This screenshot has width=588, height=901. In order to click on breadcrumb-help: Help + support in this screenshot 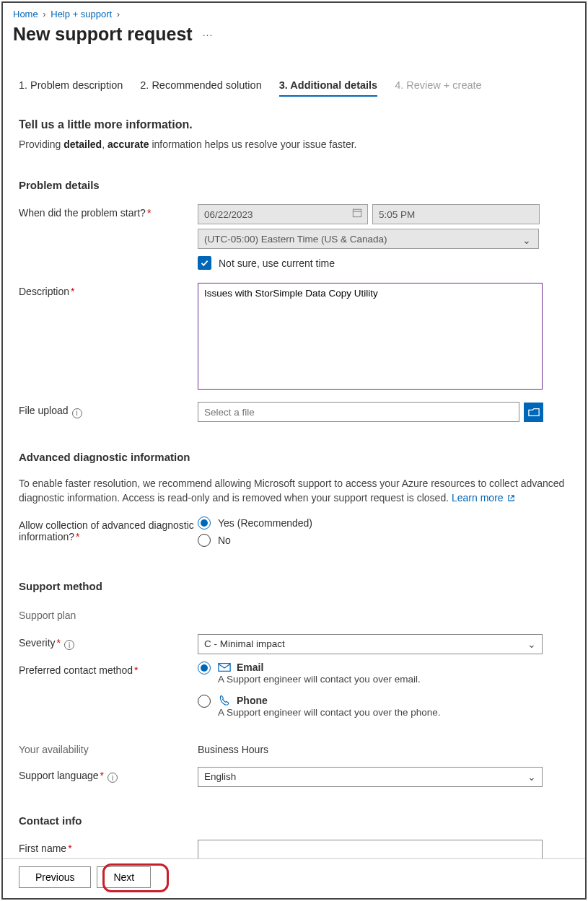, I will do `click(81, 14)`.